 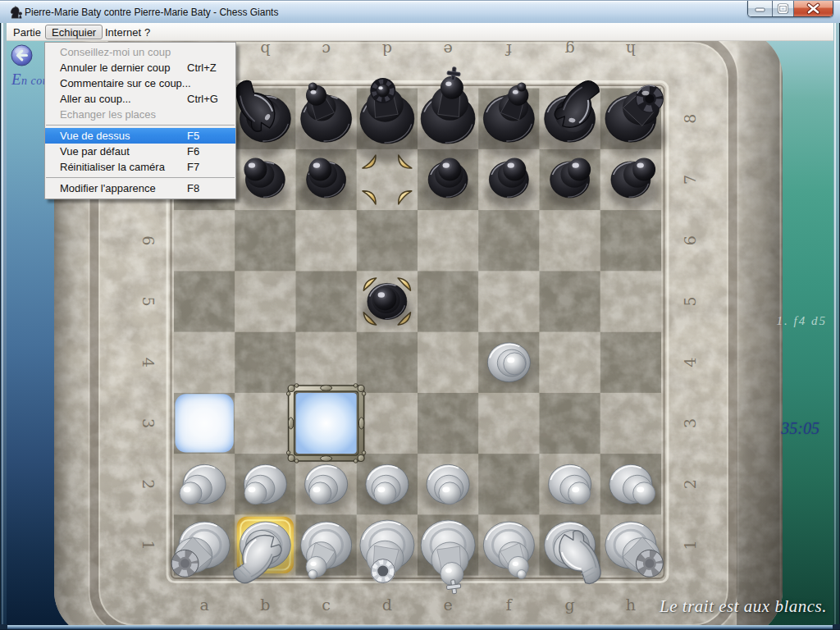 I want to click on menubar: PartieEchiquierInternet?, so click(x=420, y=32).